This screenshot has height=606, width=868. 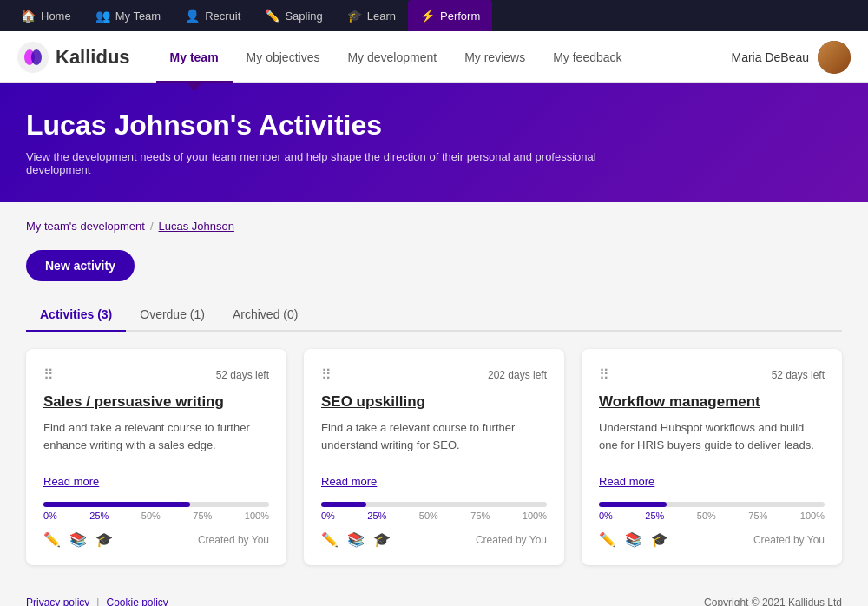 I want to click on stack-icon-1: 📚, so click(x=78, y=540).